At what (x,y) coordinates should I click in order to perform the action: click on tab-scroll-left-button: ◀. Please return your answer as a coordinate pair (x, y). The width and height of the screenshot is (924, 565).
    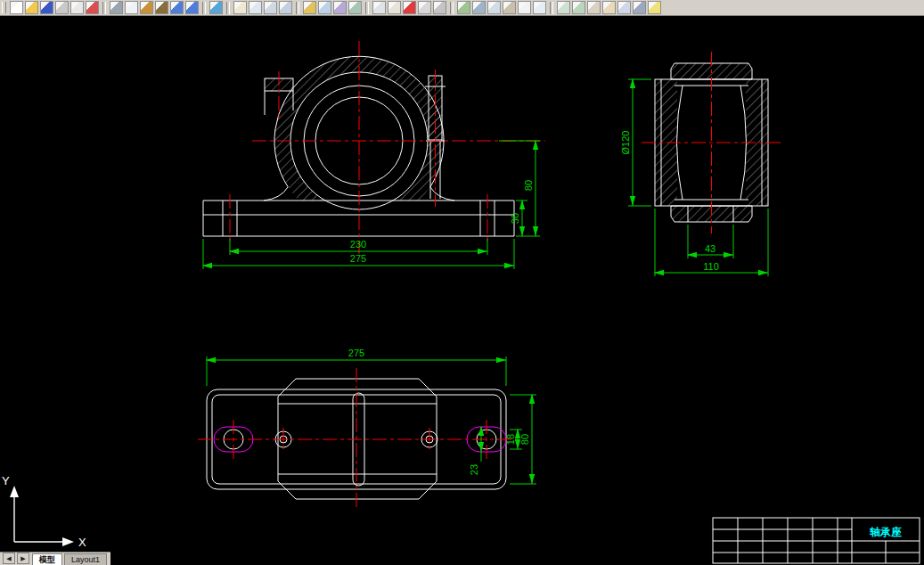
    Looking at the image, I should click on (9, 558).